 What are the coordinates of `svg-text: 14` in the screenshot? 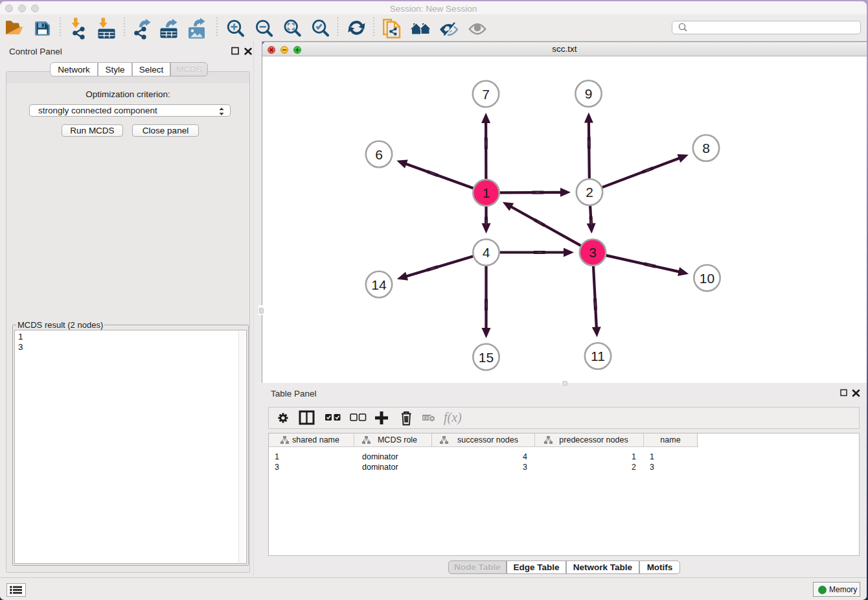 It's located at (379, 285).